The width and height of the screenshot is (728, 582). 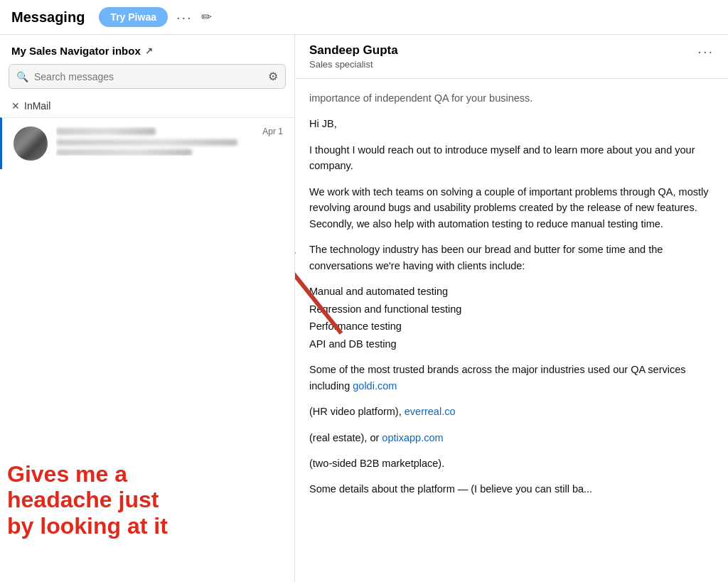 I want to click on service-list: Manual and automated testing Regression …, so click(x=512, y=318).